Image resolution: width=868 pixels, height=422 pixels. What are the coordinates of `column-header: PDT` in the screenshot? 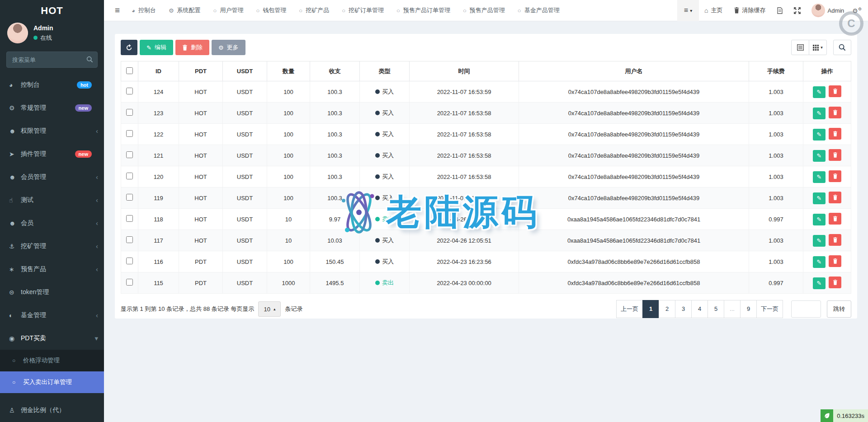 It's located at (201, 71).